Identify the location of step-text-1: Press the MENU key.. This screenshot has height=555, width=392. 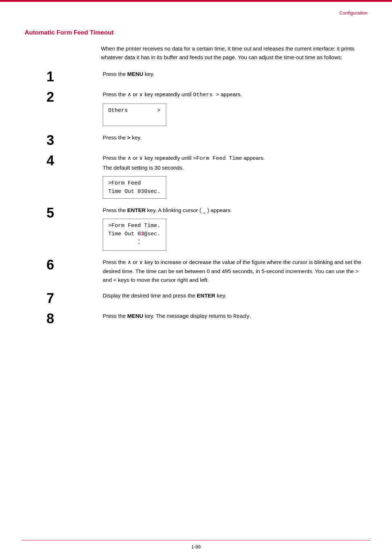
(235, 74).